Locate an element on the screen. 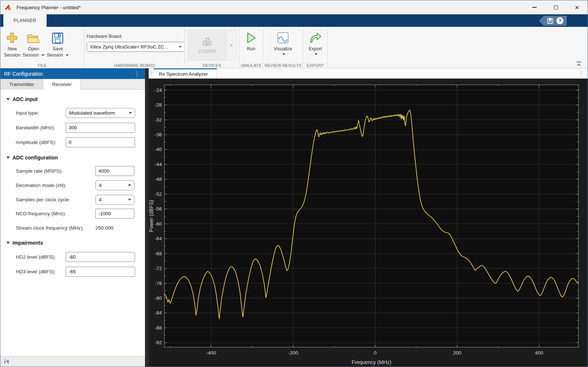  input-type-label: Input type: is located at coordinates (27, 113).